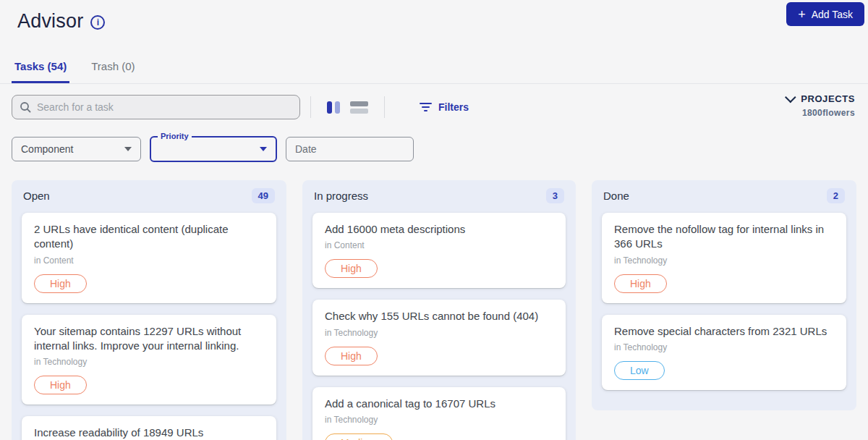  What do you see at coordinates (439, 250) in the screenshot?
I see `task-card: Add 16000 meta descriptionsin ContentHig…` at bounding box center [439, 250].